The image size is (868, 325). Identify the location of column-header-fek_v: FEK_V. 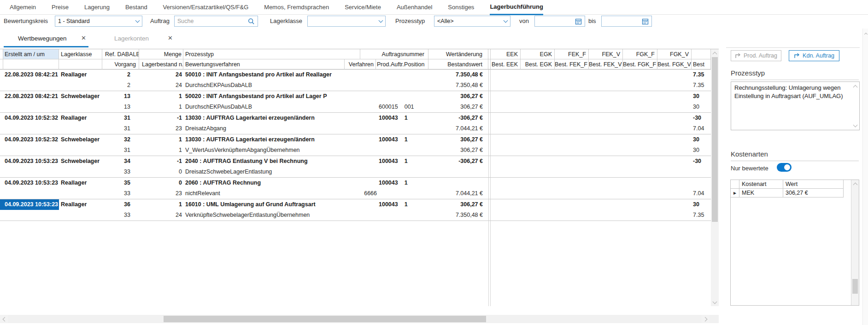
(606, 54).